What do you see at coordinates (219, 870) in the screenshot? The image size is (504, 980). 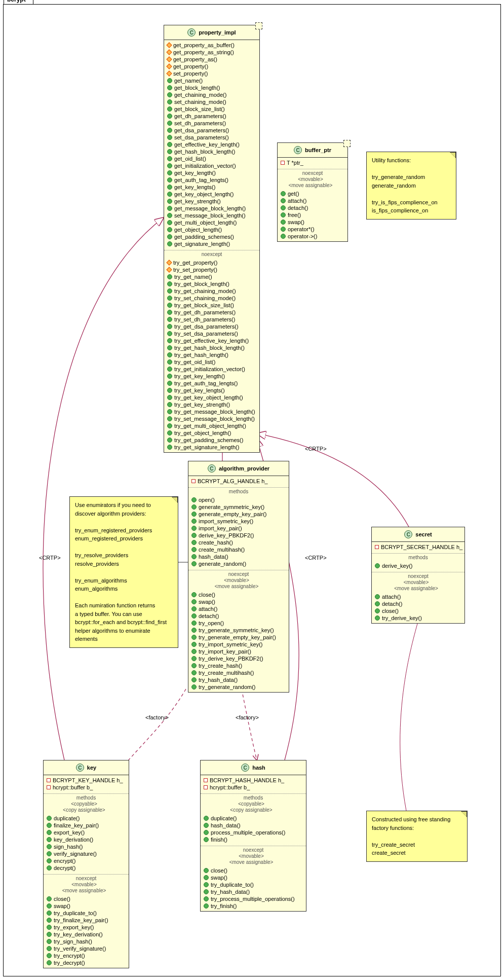 I see `member-label: close()` at bounding box center [219, 870].